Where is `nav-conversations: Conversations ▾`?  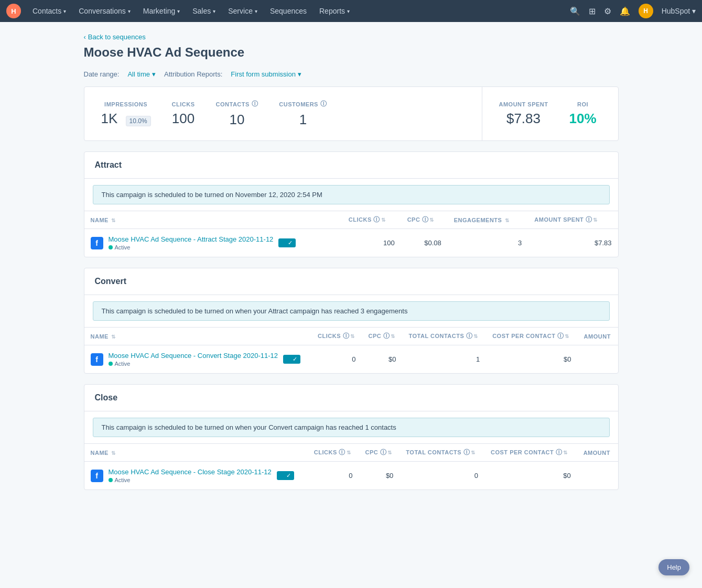
nav-conversations: Conversations ▾ is located at coordinates (105, 11).